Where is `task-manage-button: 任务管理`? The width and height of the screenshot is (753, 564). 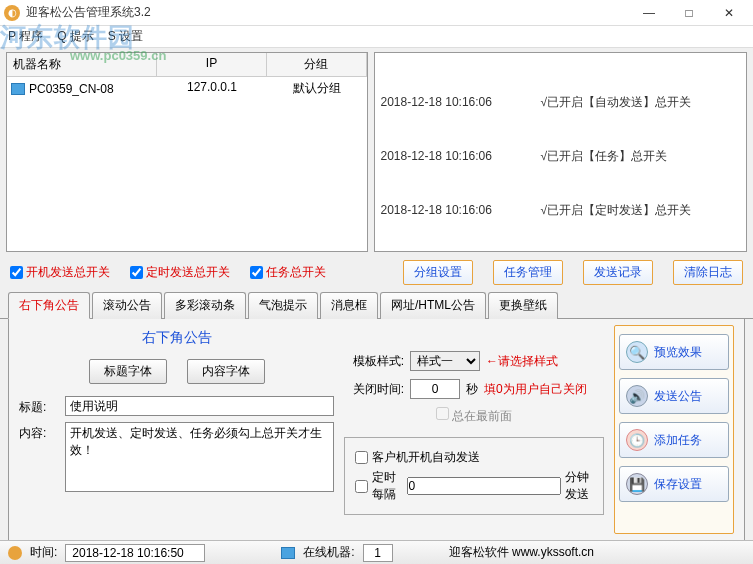 task-manage-button: 任务管理 is located at coordinates (528, 272).